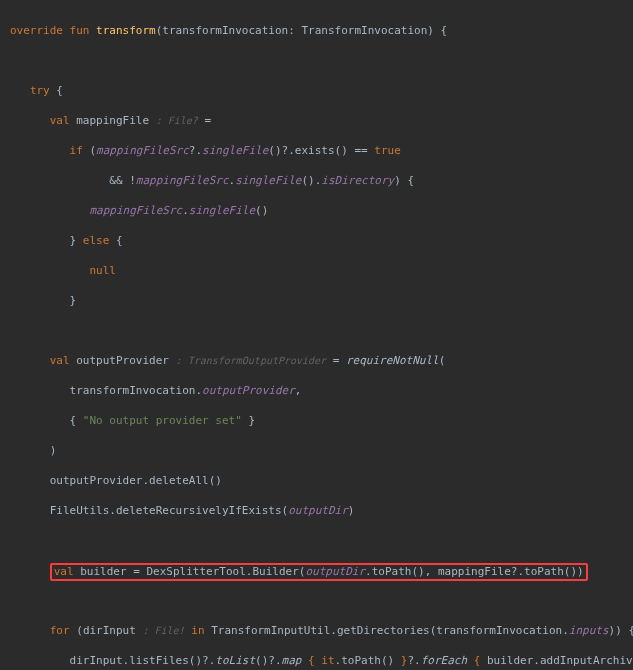  What do you see at coordinates (322, 510) in the screenshot?
I see `code-line: FileUtils.deleteRecursivelyIfExists(outp…` at bounding box center [322, 510].